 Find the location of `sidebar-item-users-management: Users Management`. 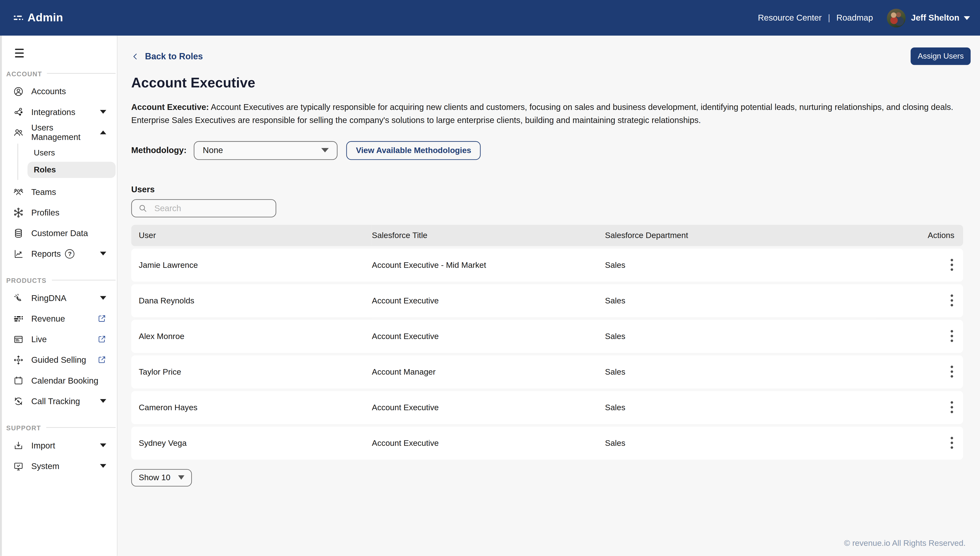

sidebar-item-users-management: Users Management is located at coordinates (58, 133).